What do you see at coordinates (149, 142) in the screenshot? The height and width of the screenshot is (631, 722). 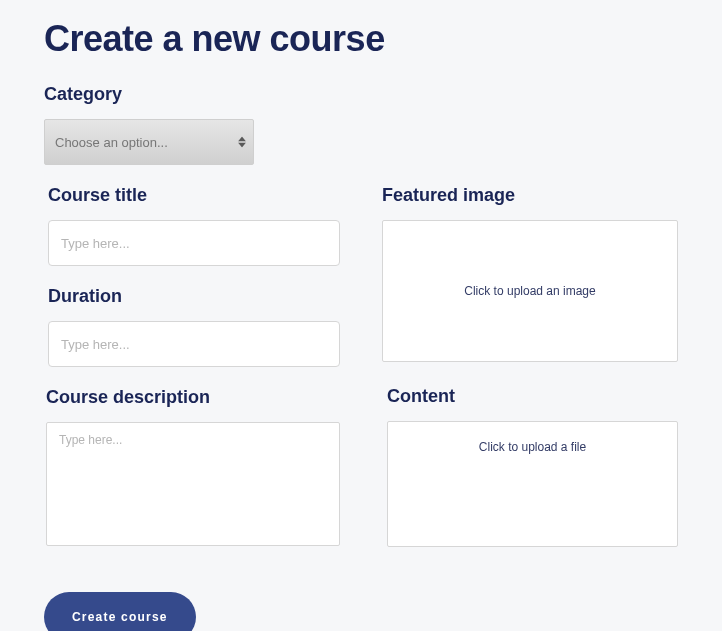 I see `category-select: Choose an option...` at bounding box center [149, 142].